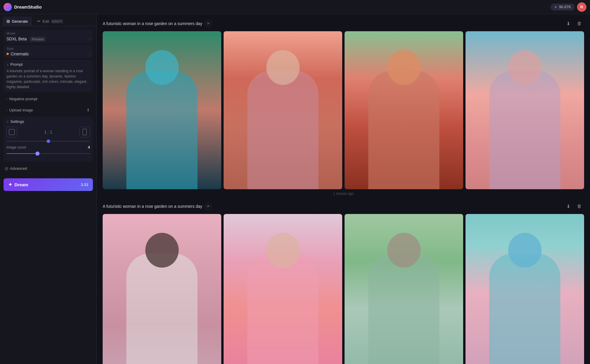  Describe the element at coordinates (48, 110) in the screenshot. I see `upload-image-section: › Upload image ⬆` at that location.